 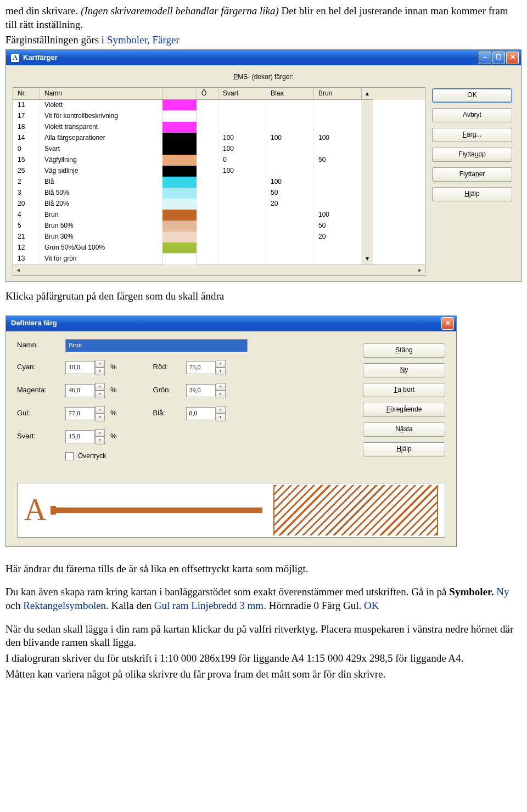 I want to click on kartfarger-titlebar: A Kartfärger – ☐ ✕, so click(x=264, y=58).